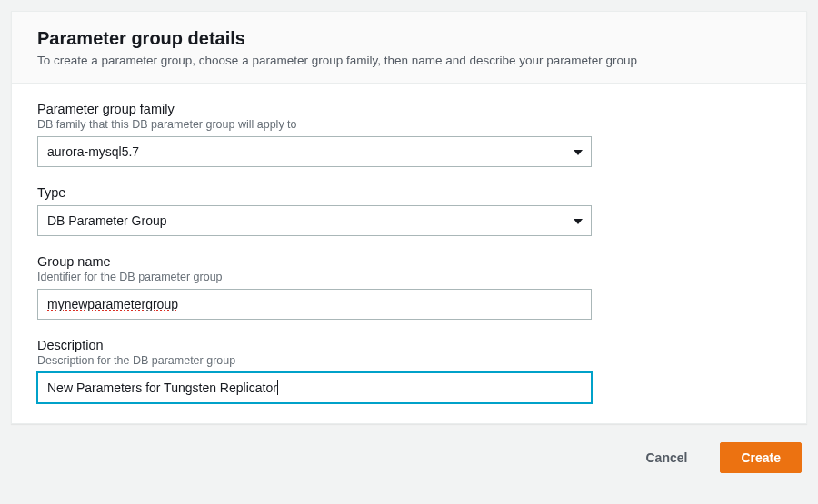 The width and height of the screenshot is (818, 504). I want to click on group-name-label: Group name, so click(409, 262).